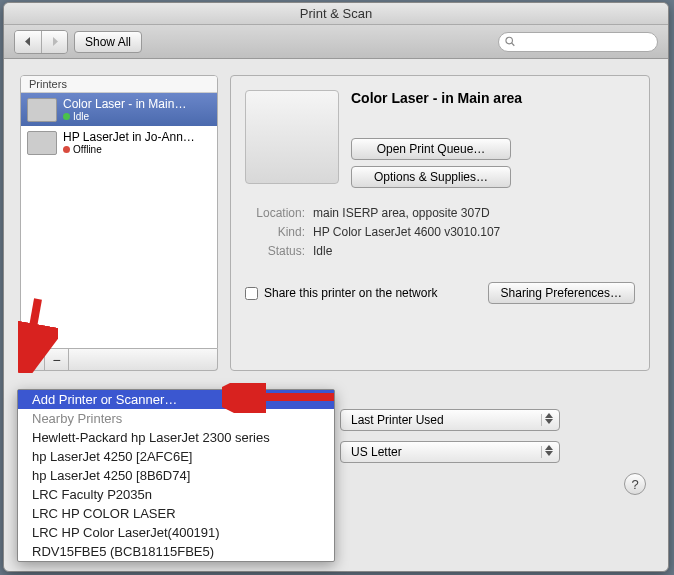  What do you see at coordinates (275, 213) in the screenshot?
I see `location-label: Location:` at bounding box center [275, 213].